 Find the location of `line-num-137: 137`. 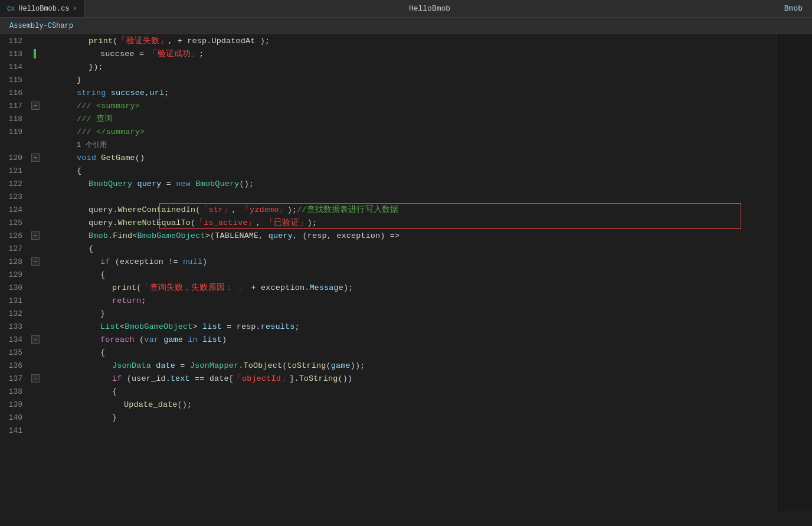

line-num-137: 137 is located at coordinates (15, 379).